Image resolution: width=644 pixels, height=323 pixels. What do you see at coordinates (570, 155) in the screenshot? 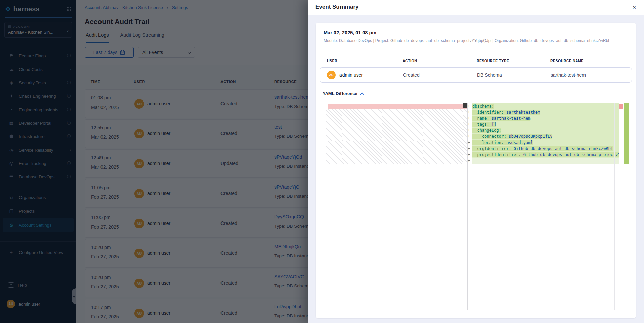
I see `yaml-value: Github_db_devops_aut_db_schema_projectvY…` at bounding box center [570, 155].